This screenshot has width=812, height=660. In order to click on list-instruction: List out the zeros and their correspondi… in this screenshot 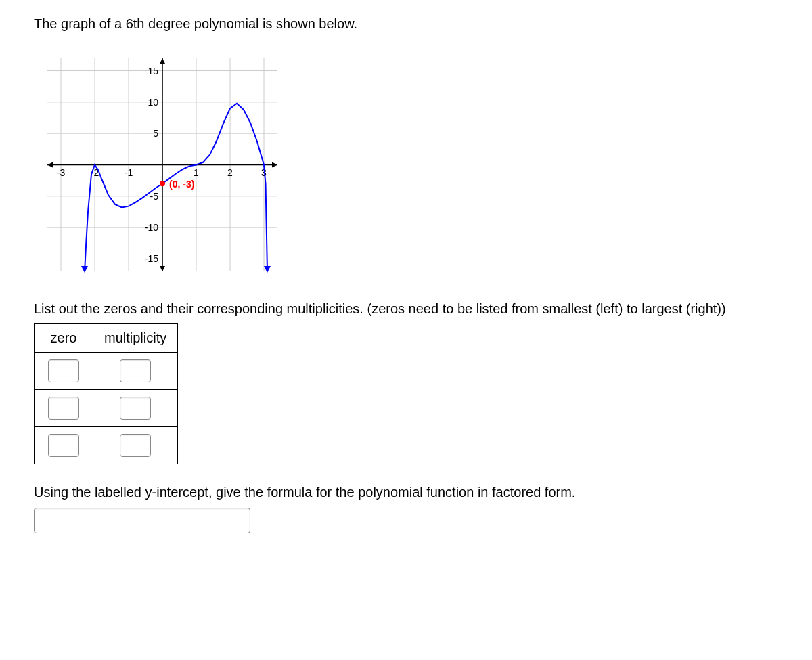, I will do `click(406, 309)`.